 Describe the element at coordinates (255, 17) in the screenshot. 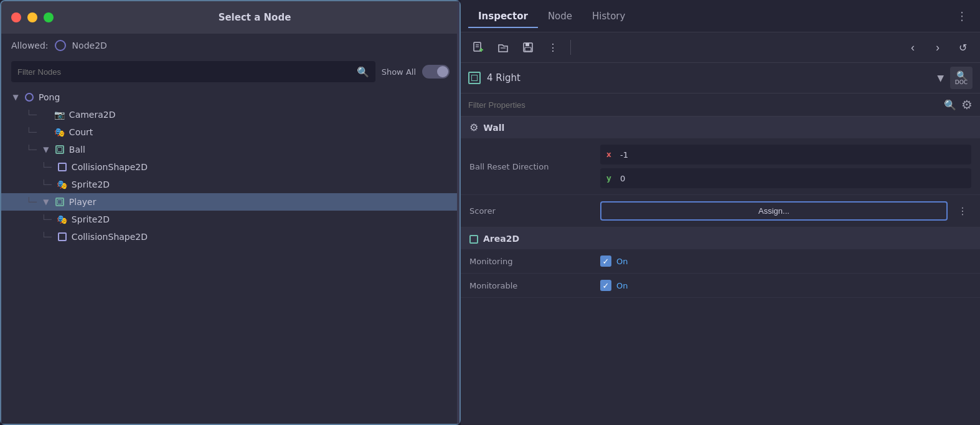

I see `window-title: Select a Node` at that location.